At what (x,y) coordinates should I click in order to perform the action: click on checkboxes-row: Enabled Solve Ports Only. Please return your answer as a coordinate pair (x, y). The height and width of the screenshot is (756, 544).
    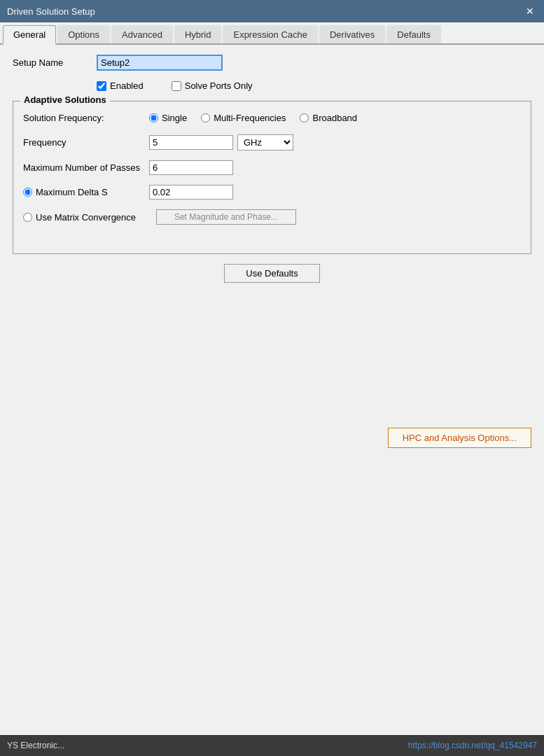
    Looking at the image, I should click on (272, 85).